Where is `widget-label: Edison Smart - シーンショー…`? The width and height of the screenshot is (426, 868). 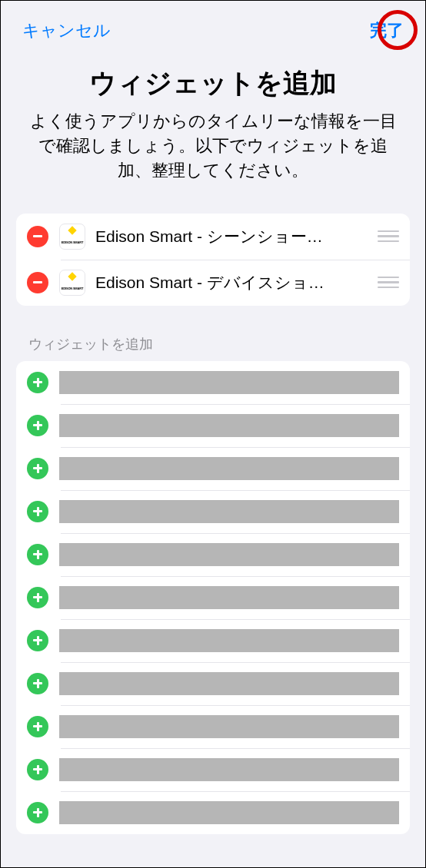
widget-label: Edison Smart - シーンショー… is located at coordinates (232, 237).